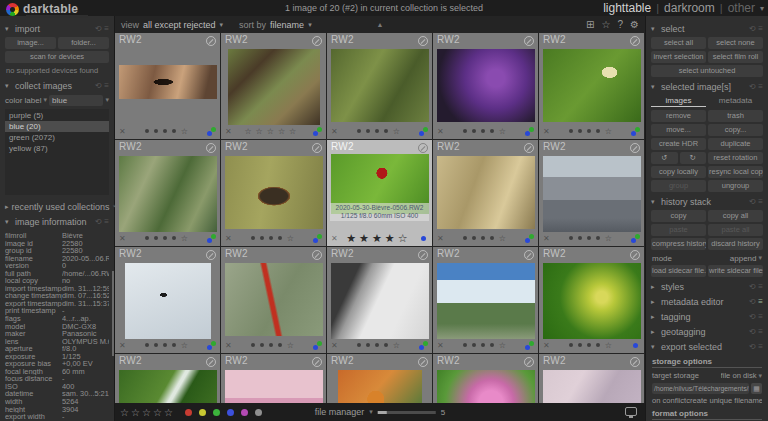 This screenshot has width=768, height=421. I want to click on styles-panel-header: ▸ styles ⟲≡, so click(707, 286).